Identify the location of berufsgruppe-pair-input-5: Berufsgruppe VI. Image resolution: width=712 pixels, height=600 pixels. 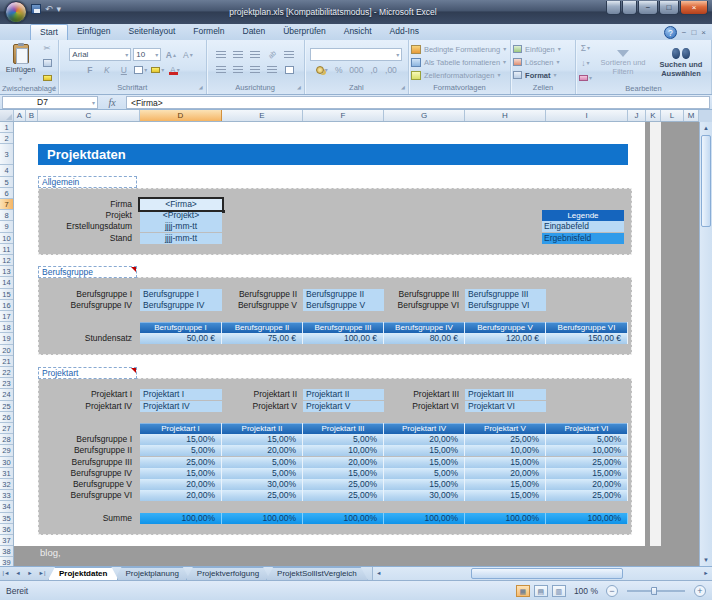
(506, 306).